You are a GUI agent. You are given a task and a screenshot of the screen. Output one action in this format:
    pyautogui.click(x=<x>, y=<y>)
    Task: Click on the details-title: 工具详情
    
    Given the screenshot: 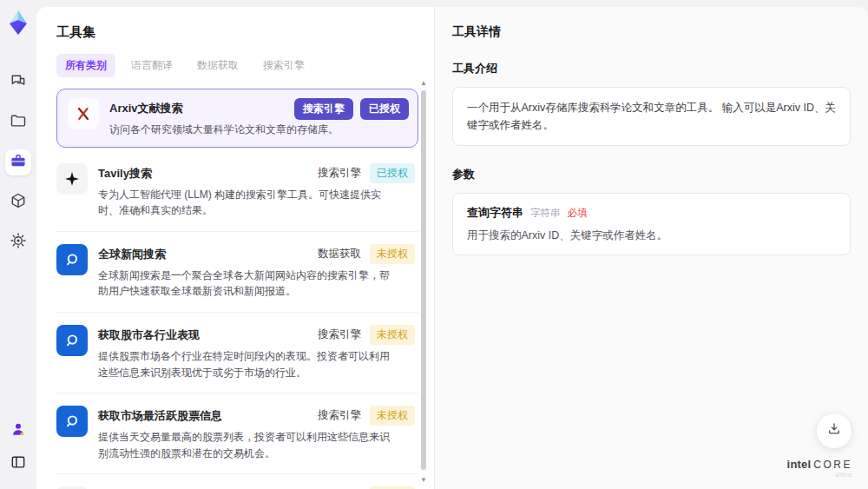 What is the action you would take?
    pyautogui.click(x=651, y=32)
    